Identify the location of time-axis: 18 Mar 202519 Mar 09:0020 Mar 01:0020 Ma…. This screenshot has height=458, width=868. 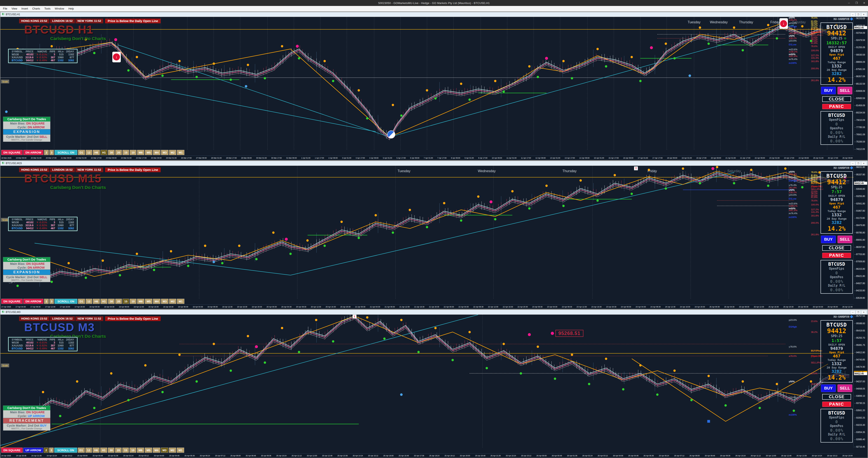
(427, 158).